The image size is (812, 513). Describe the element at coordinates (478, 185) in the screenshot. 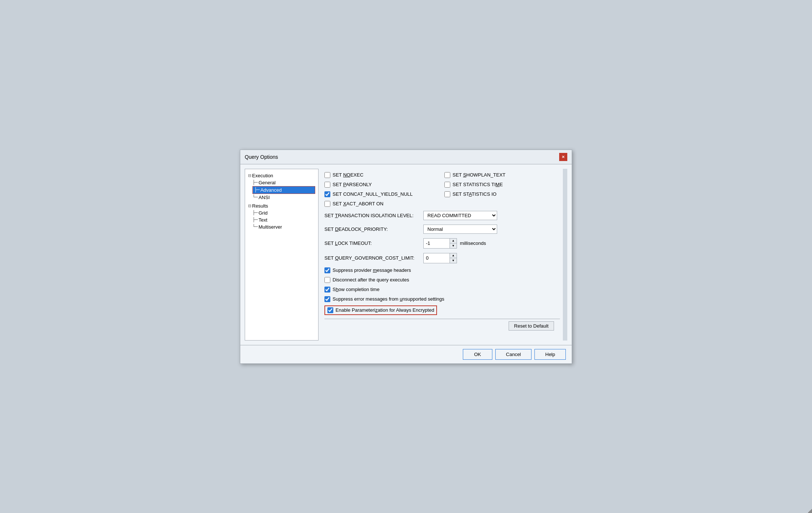

I see `set-statistics-time-label: SET STATISTICS TIME` at that location.